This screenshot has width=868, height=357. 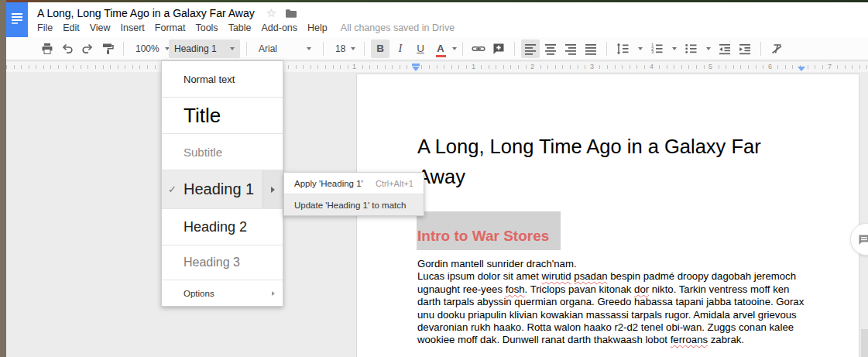 What do you see at coordinates (17, 19) in the screenshot?
I see `docs-document-icon` at bounding box center [17, 19].